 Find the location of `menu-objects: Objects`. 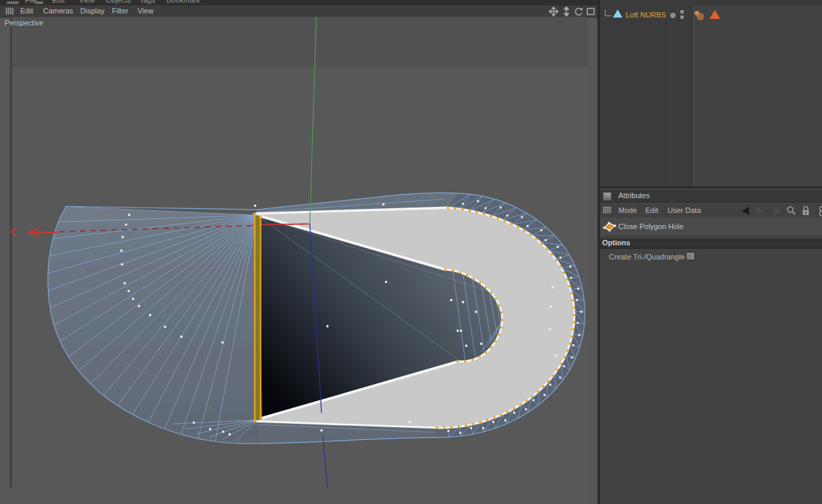

menu-objects: Objects is located at coordinates (119, 2).